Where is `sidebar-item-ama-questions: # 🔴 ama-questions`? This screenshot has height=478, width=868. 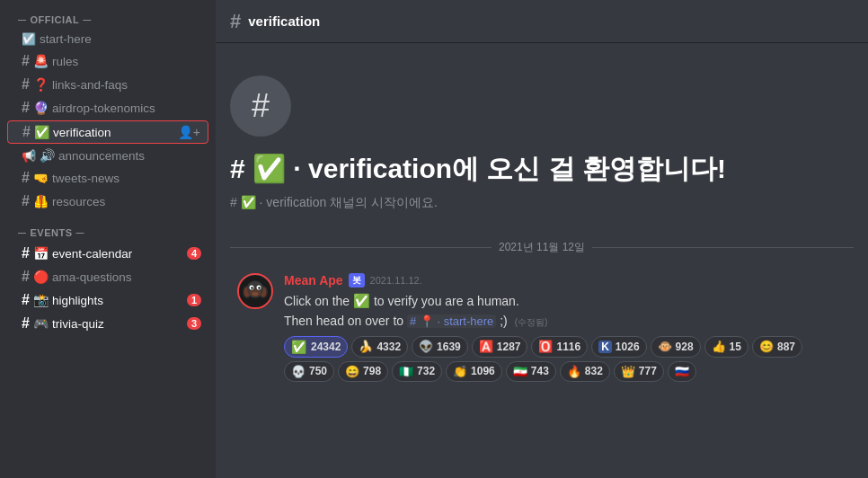
sidebar-item-ama-questions: # 🔴 ama-questions is located at coordinates (108, 277).